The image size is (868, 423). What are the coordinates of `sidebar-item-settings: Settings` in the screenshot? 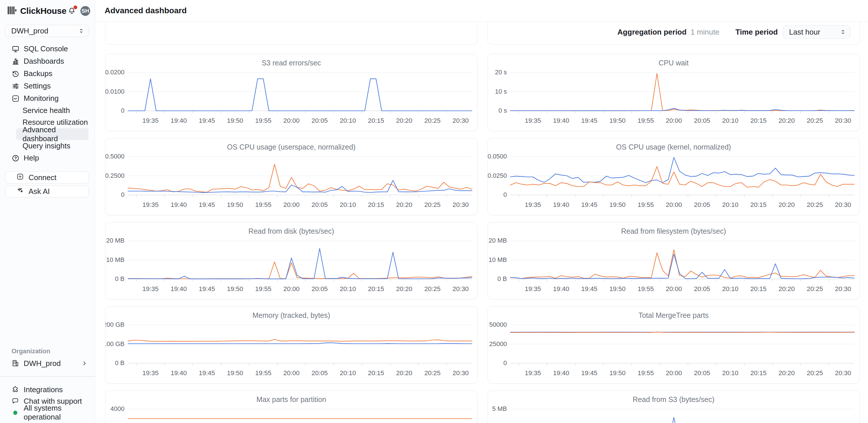 It's located at (47, 86).